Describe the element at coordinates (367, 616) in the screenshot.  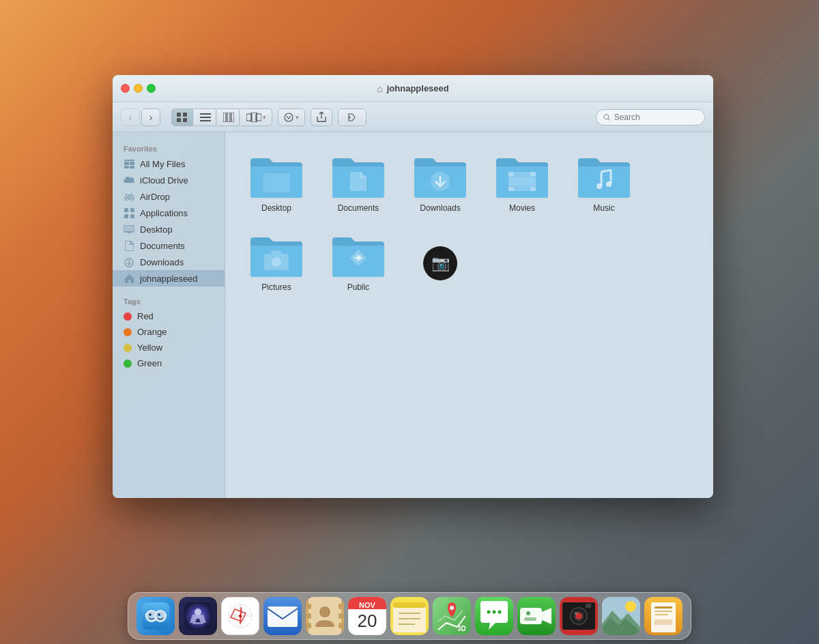
I see `calendar-icon: NOV 20` at that location.